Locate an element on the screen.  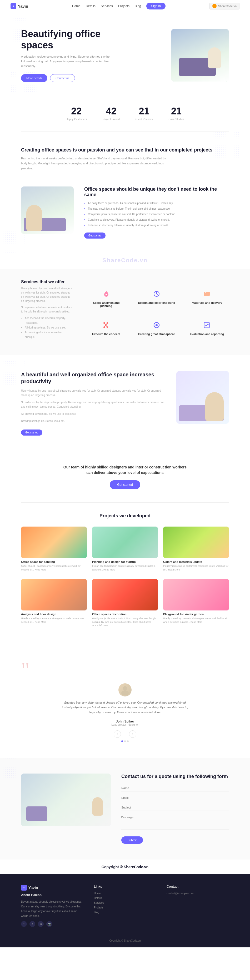
productivity-cta: Get started is located at coordinates (32, 433).